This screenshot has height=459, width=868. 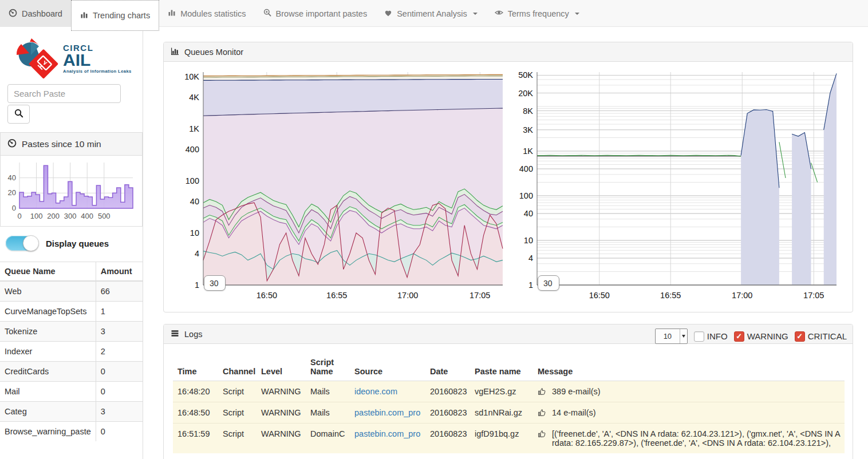 What do you see at coordinates (64, 94) in the screenshot?
I see `search-paste-input` at bounding box center [64, 94].